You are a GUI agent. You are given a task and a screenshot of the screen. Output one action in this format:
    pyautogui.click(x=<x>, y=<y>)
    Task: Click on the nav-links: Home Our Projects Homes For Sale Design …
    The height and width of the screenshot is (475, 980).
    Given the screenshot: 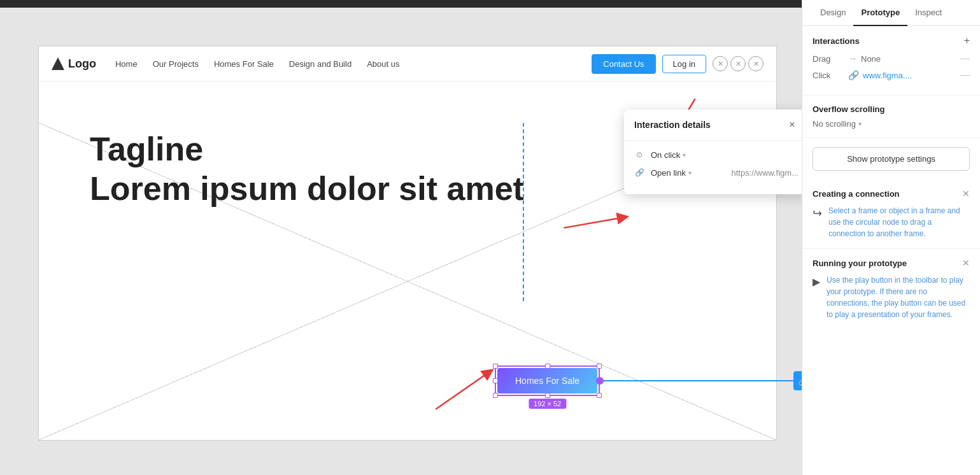 What is the action you would take?
    pyautogui.click(x=353, y=64)
    